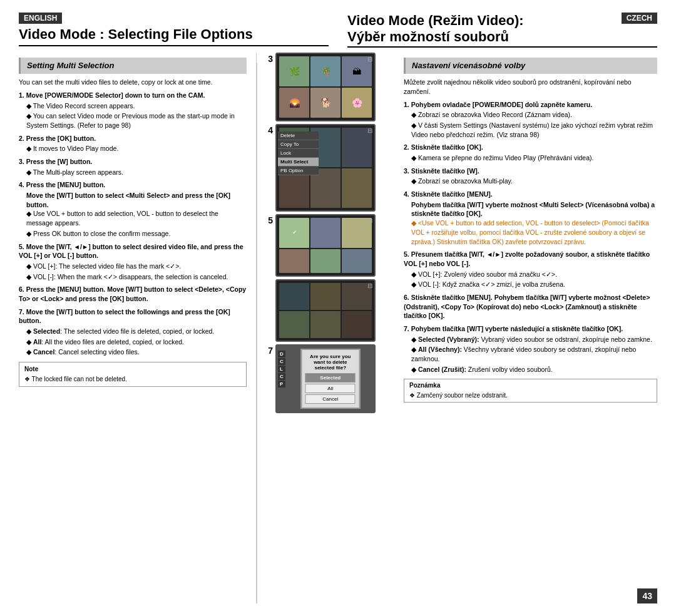  Describe the element at coordinates (133, 379) in the screenshot. I see `note-text: ❖ The locked file can not be deleted.` at that location.